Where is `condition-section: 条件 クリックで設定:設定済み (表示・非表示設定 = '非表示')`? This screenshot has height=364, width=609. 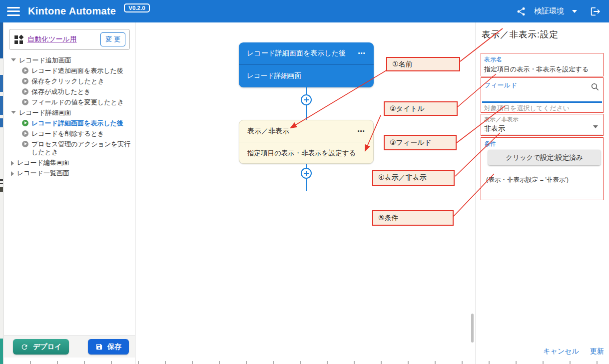 condition-section: 条件 クリックで設定:設定済み (表示・非表示設定 = '非表示') is located at coordinates (542, 169).